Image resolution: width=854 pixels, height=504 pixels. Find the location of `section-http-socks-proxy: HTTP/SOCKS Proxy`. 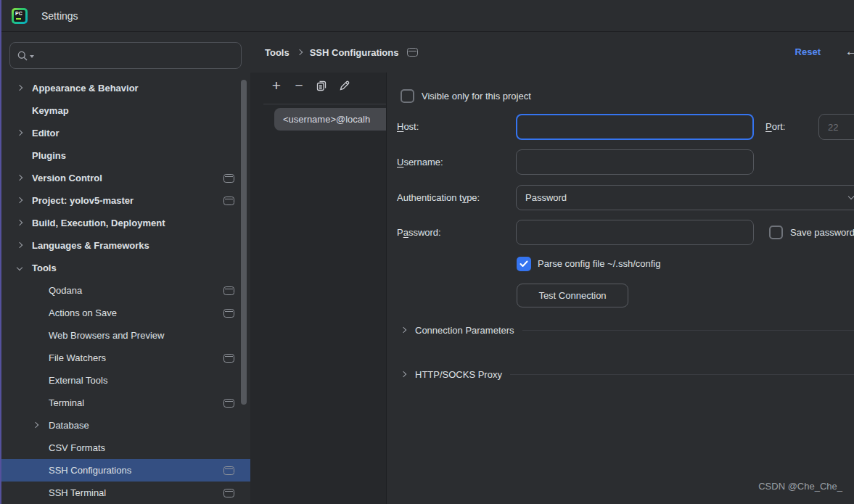

section-http-socks-proxy: HTTP/SOCKS Proxy is located at coordinates (628, 374).